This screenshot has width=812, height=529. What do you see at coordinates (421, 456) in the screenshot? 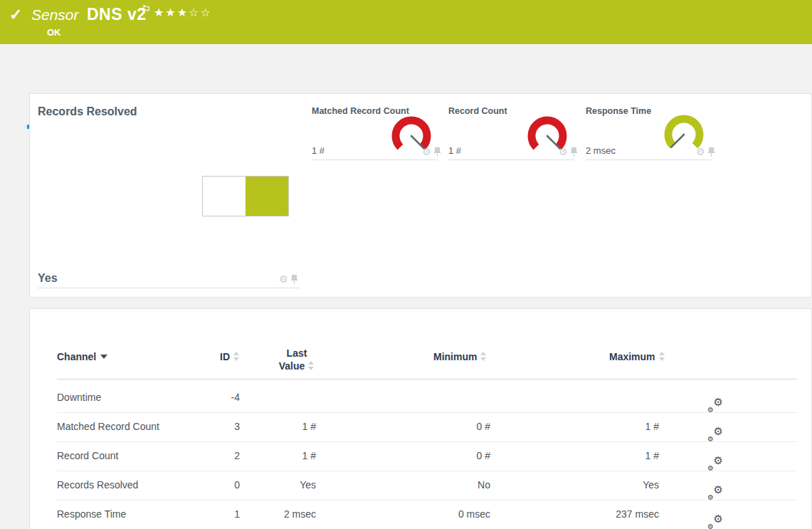
I see `table-row-record-count: Record Count 2 1 # 0 # 1 # ⚙⚙` at bounding box center [421, 456].